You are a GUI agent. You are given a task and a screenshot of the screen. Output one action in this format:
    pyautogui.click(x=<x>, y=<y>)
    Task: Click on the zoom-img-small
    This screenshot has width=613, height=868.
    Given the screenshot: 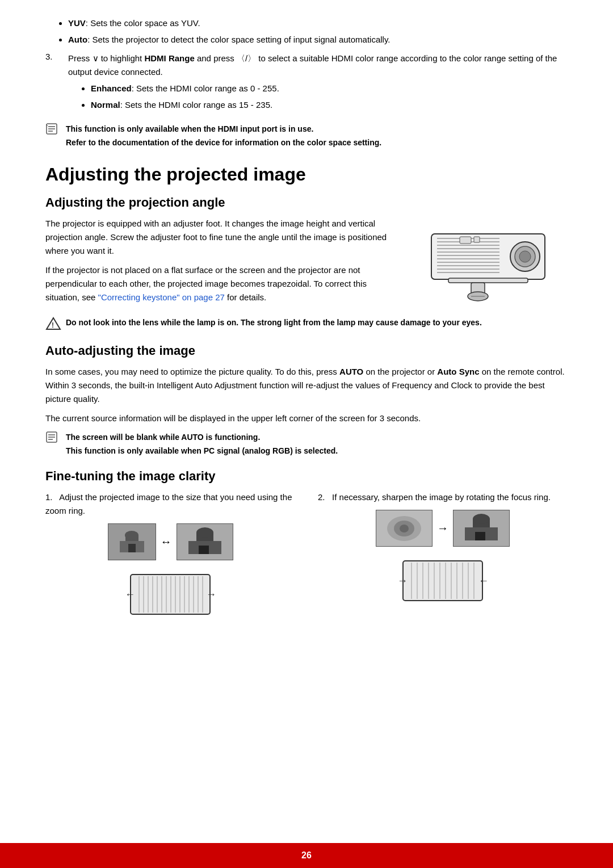 What is the action you would take?
    pyautogui.click(x=132, y=542)
    